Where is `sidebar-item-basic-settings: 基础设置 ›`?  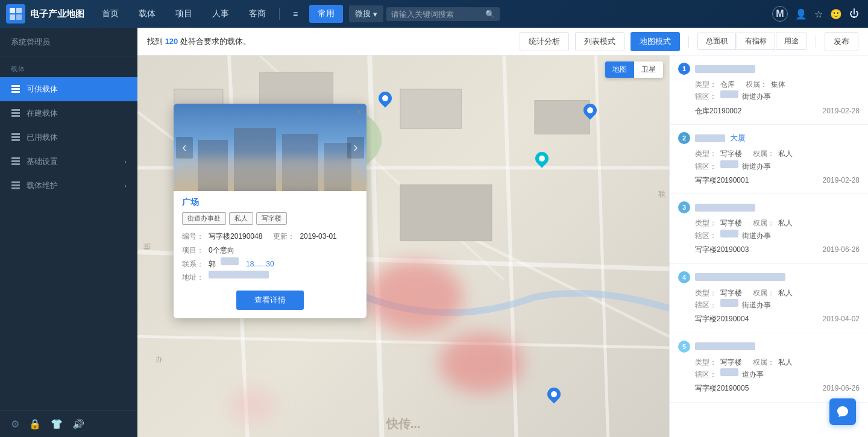
sidebar-item-basic-settings: 基础设置 › is located at coordinates (69, 162).